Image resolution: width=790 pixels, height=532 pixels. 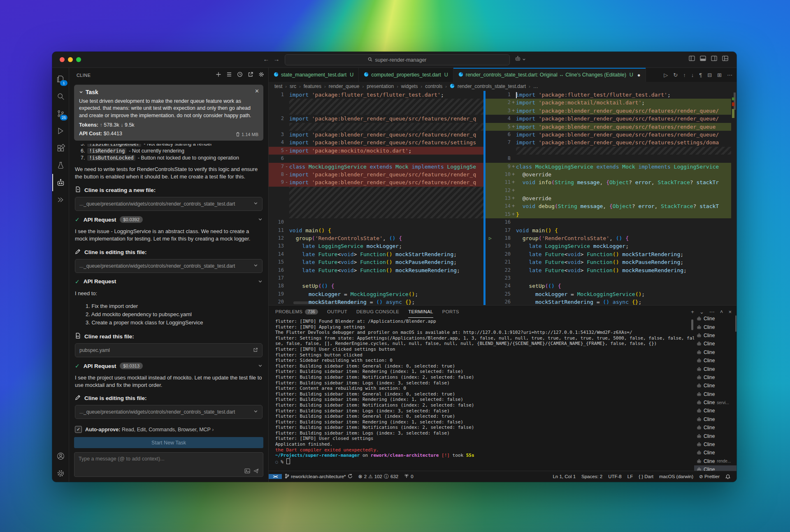 I want to click on status-right-2: UTF-8, so click(x=615, y=476).